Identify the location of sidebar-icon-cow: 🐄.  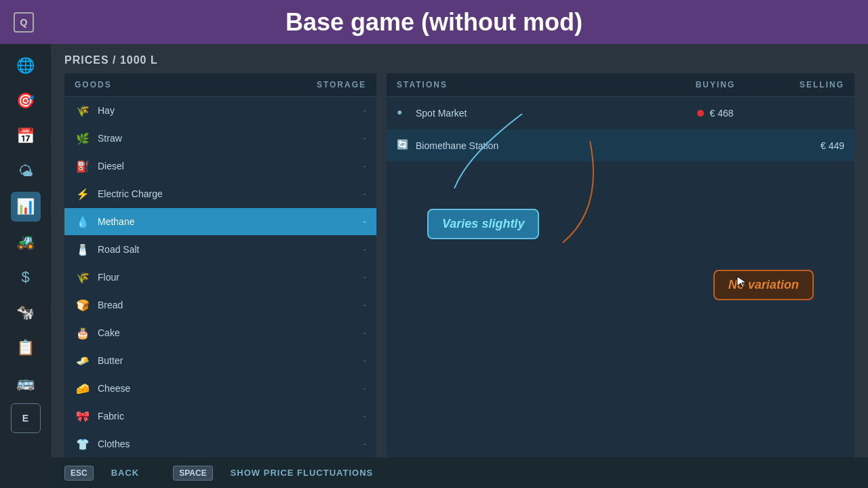
(26, 312).